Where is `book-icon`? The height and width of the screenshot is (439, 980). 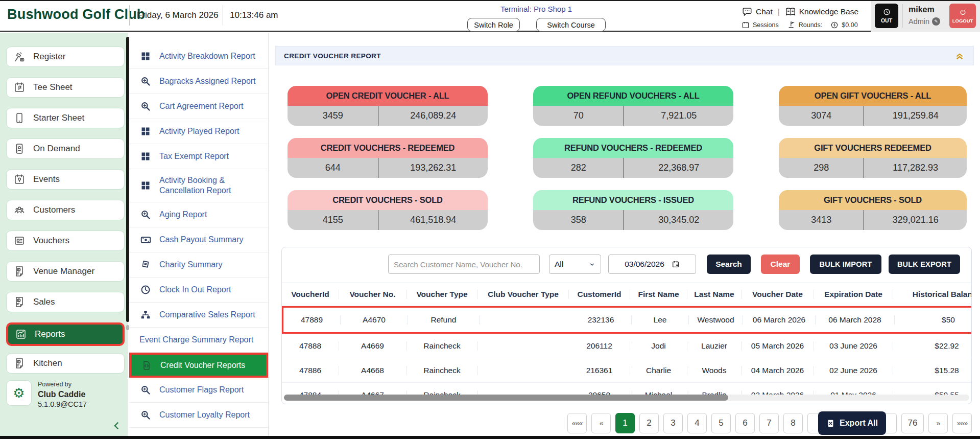
book-icon is located at coordinates (146, 265).